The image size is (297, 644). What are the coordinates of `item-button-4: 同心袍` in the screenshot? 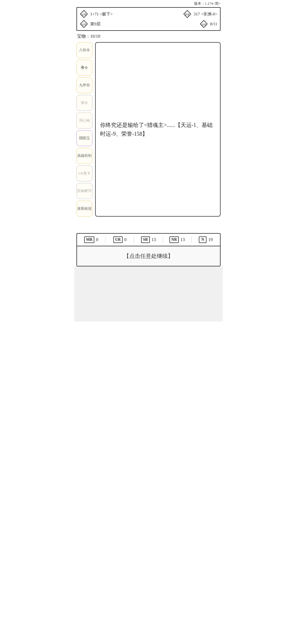 It's located at (84, 121).